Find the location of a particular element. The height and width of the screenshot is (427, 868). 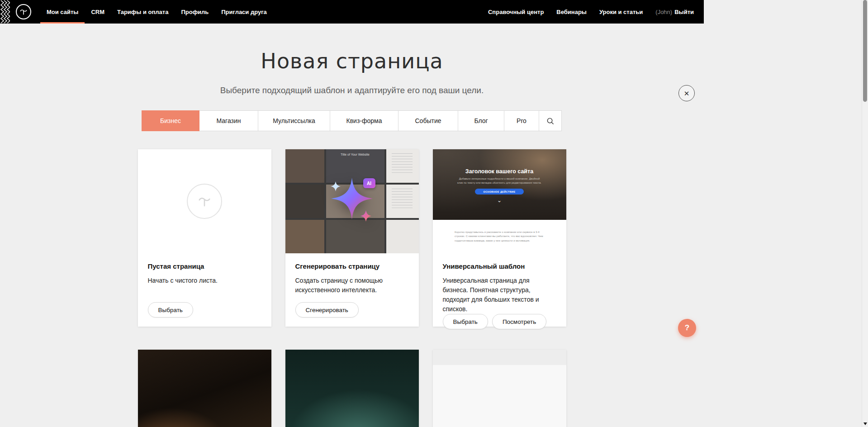

nav-help-center: Справочный центр is located at coordinates (516, 12).